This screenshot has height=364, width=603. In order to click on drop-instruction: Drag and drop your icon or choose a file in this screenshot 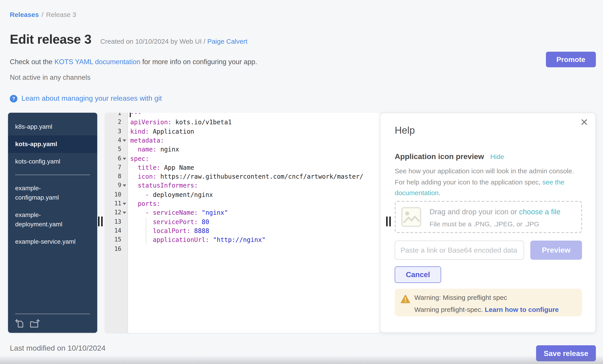, I will do `click(495, 212)`.